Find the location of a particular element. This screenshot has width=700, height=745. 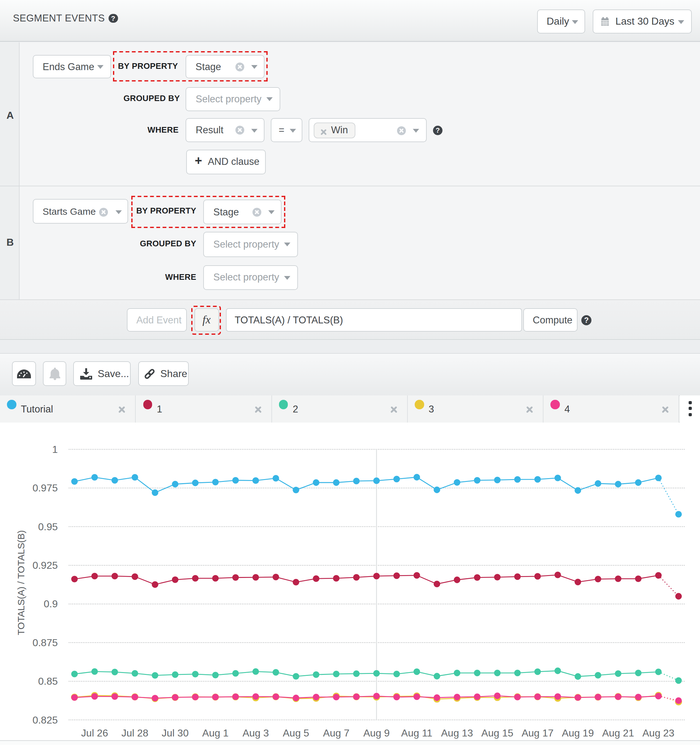

svg-text: Aug 9 is located at coordinates (377, 733).